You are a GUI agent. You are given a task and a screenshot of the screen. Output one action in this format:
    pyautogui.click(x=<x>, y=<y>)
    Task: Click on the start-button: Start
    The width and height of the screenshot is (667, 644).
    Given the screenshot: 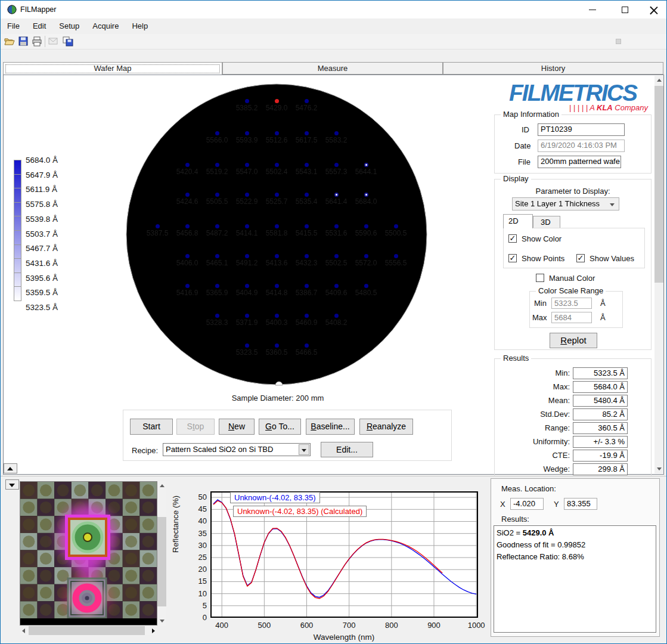 What is the action you would take?
    pyautogui.click(x=151, y=427)
    